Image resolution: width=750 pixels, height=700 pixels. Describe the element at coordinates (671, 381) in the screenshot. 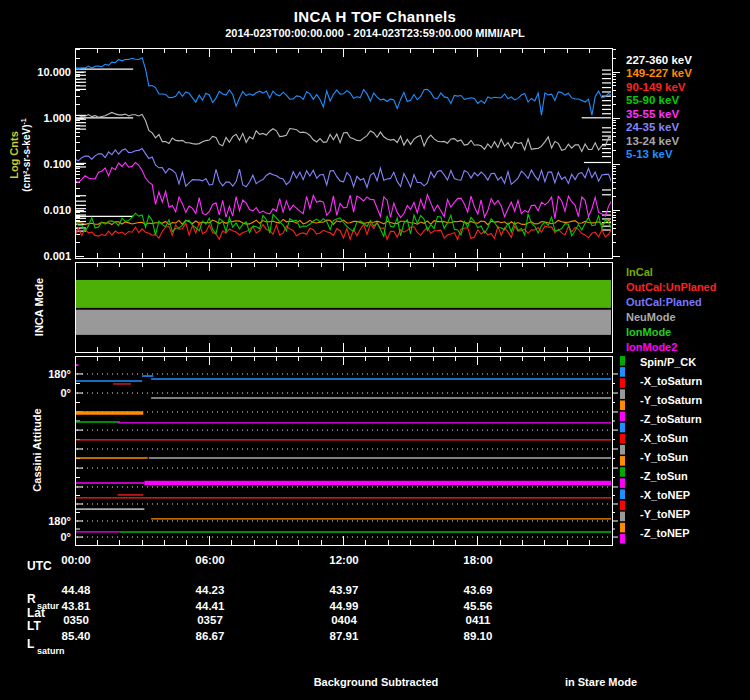

I see `legend-att-x-saturn: -X_toSaturn` at that location.